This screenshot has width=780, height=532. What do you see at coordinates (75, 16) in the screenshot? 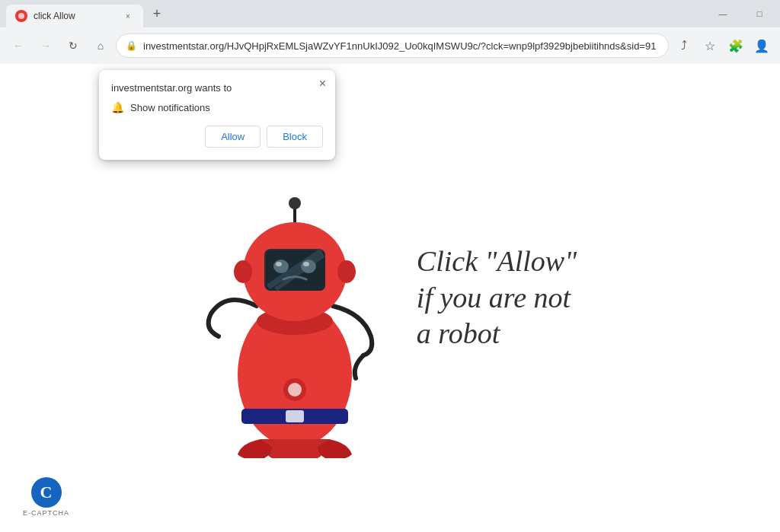
I see `active-tab: click Allow ×` at bounding box center [75, 16].